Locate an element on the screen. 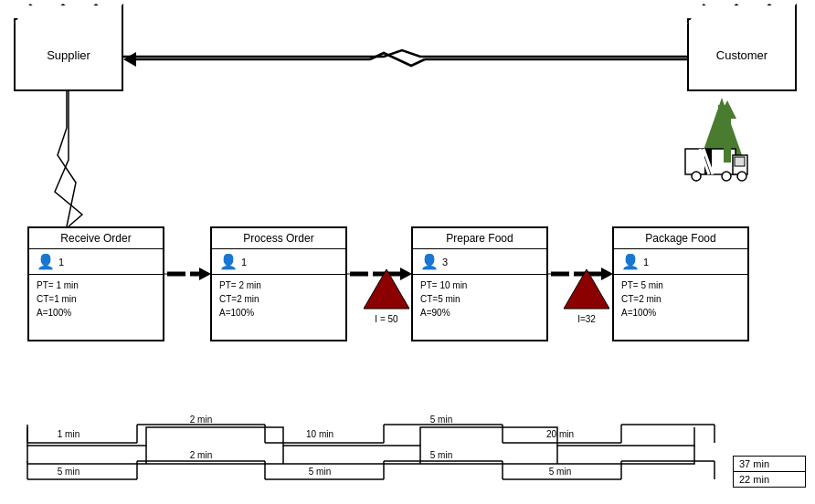  customer-supplier-arrow is located at coordinates (406, 60).